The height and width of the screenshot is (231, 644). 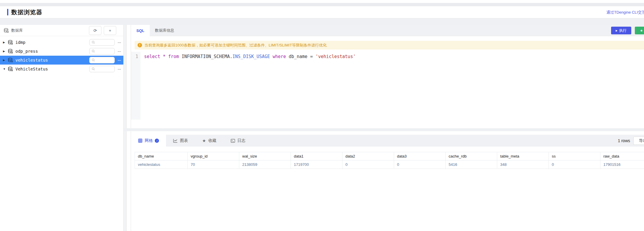 I want to click on sql-token: *, so click(x=164, y=57).